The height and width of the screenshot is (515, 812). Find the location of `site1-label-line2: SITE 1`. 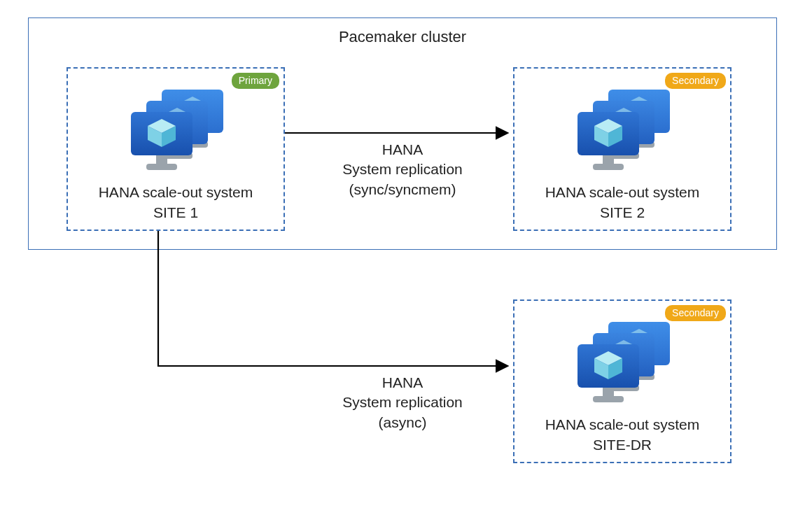

site1-label-line2: SITE 1 is located at coordinates (176, 213).